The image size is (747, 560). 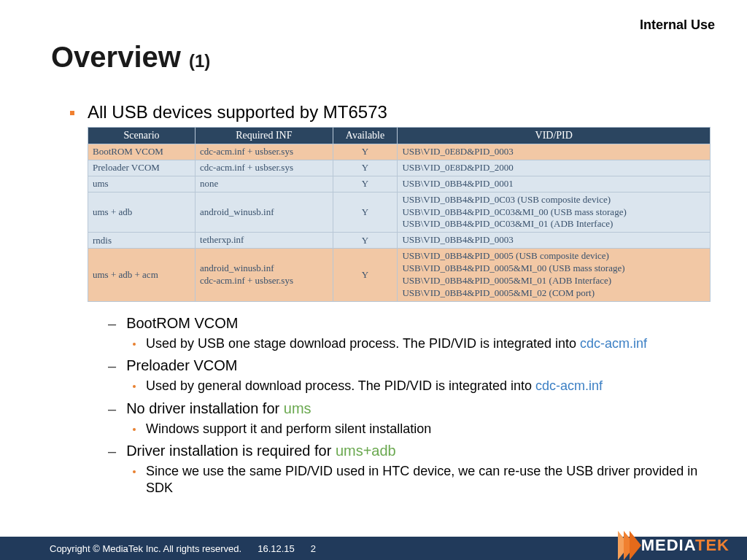 I want to click on cell-inf: none, so click(x=264, y=184).